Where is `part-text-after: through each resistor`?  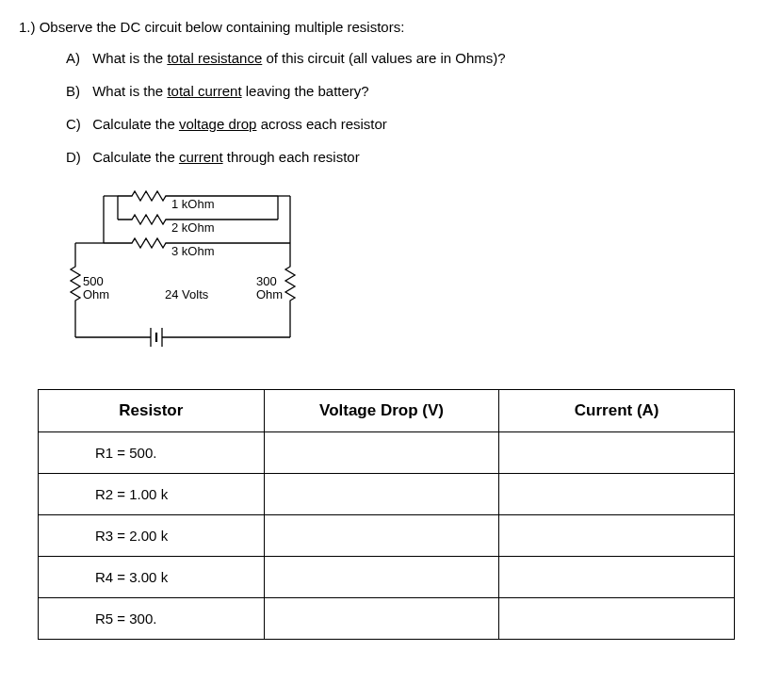 part-text-after: through each resistor is located at coordinates (292, 156).